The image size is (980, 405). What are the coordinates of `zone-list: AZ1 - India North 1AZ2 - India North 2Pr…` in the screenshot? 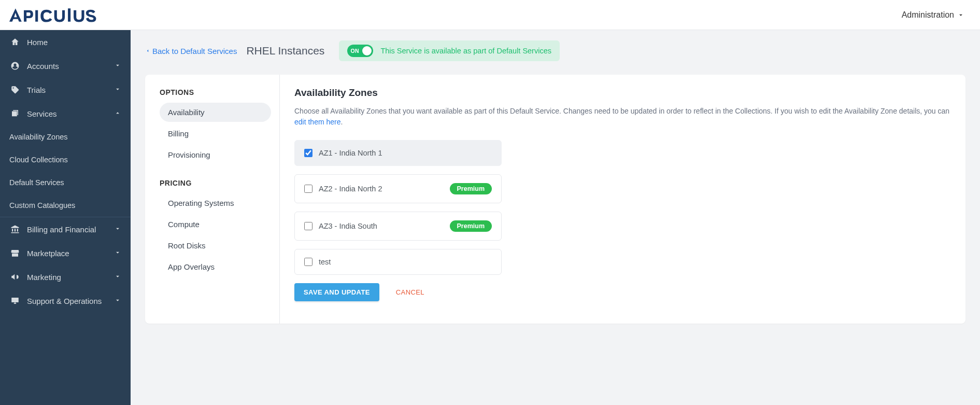 It's located at (398, 207).